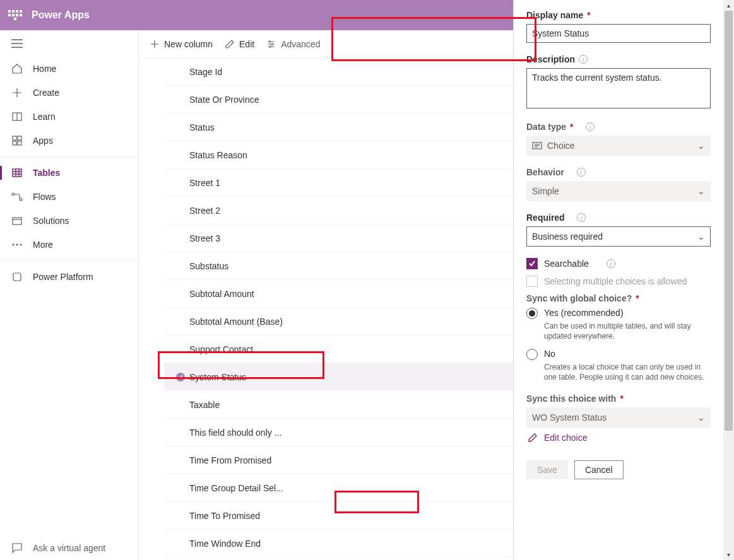  What do you see at coordinates (69, 548) in the screenshot?
I see `ask-label: Ask a virtual agent` at bounding box center [69, 548].